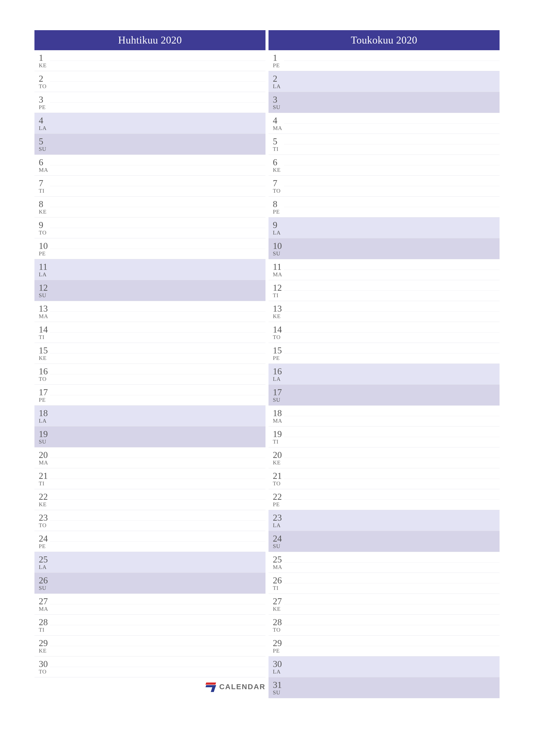 The height and width of the screenshot is (756, 534). I want to click on day-number: 6, so click(152, 162).